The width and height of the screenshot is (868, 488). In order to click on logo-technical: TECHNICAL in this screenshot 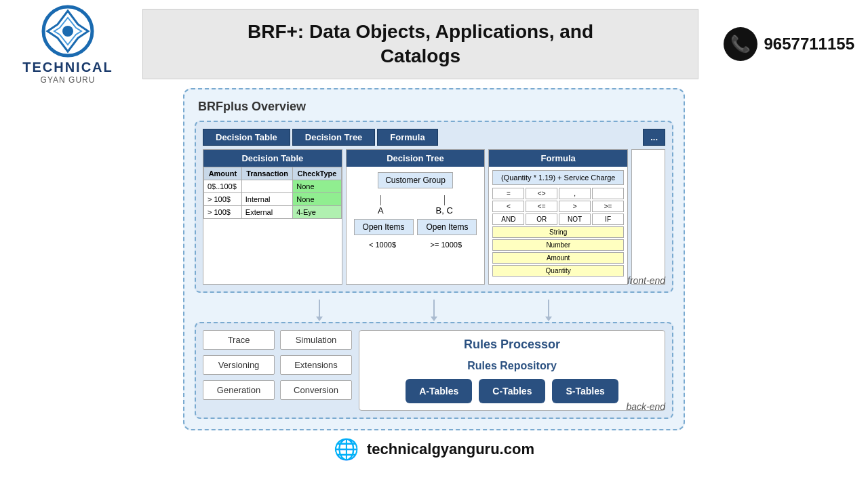, I will do `click(68, 68)`.